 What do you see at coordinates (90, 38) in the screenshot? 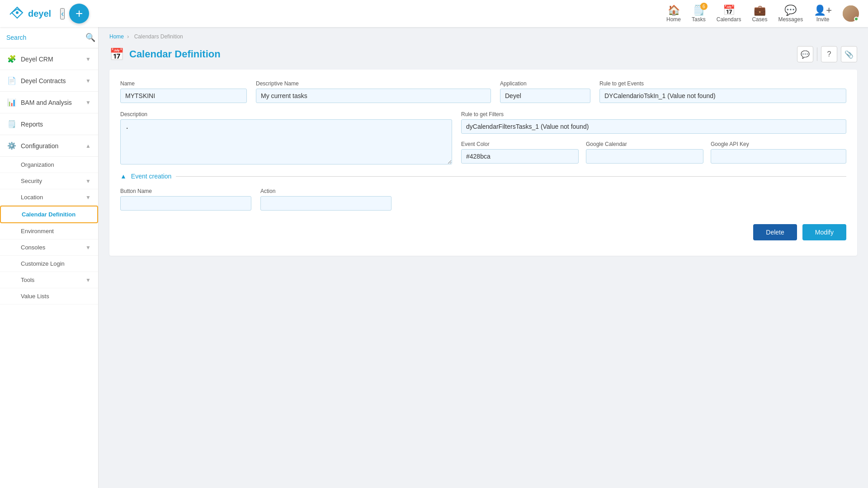
I see `search-icon: 🔍` at bounding box center [90, 38].